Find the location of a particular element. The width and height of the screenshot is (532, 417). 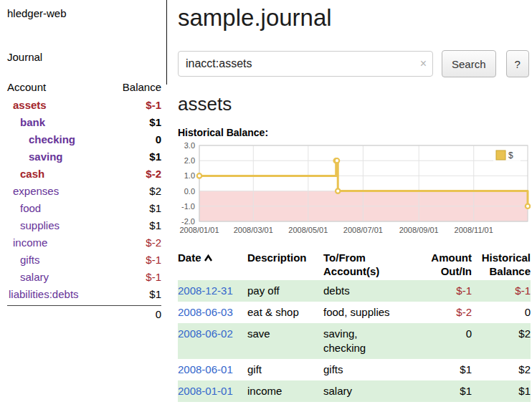

sidebar-divider is located at coordinates (166, 42).